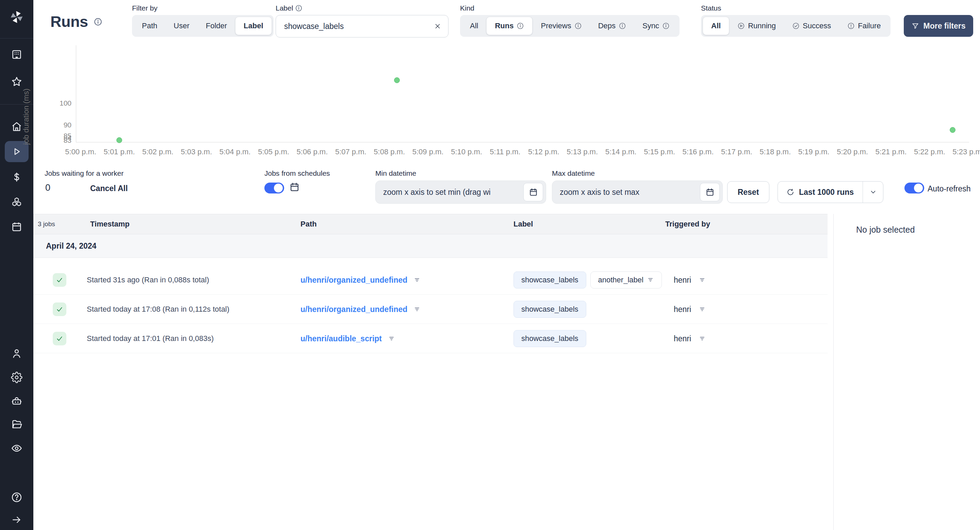 Image resolution: width=980 pixels, height=530 pixels. What do you see at coordinates (216, 26) in the screenshot?
I see `filter-by-option-folder: Folder` at bounding box center [216, 26].